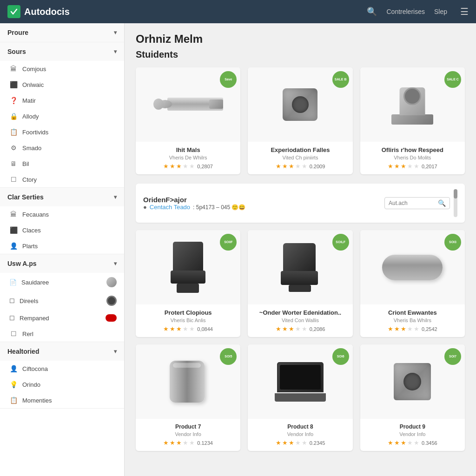 This screenshot has height=476, width=476. I want to click on product-vendor-4: Vheris Bic Anlis, so click(188, 320).